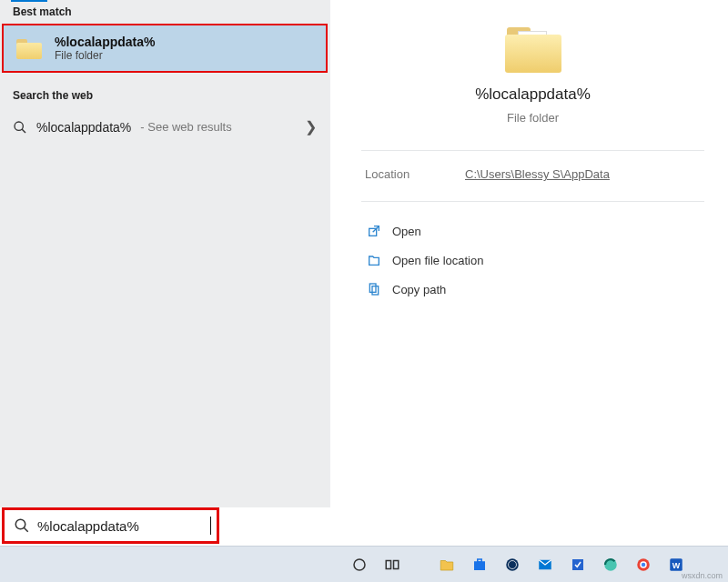 This screenshot has width=728, height=582. I want to click on location-path-link: C:\Users\Blessy S\AppData, so click(537, 175).